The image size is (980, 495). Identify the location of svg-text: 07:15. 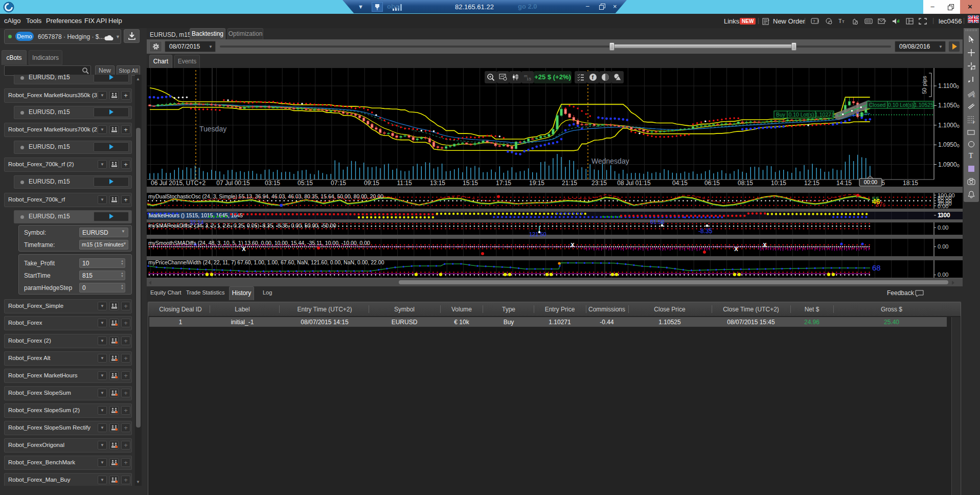
(338, 183).